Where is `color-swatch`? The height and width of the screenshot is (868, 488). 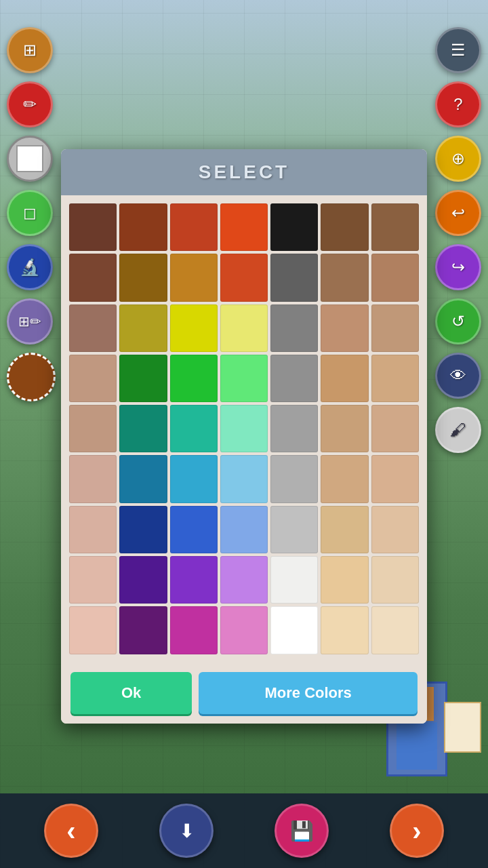
color-swatch is located at coordinates (30, 159).